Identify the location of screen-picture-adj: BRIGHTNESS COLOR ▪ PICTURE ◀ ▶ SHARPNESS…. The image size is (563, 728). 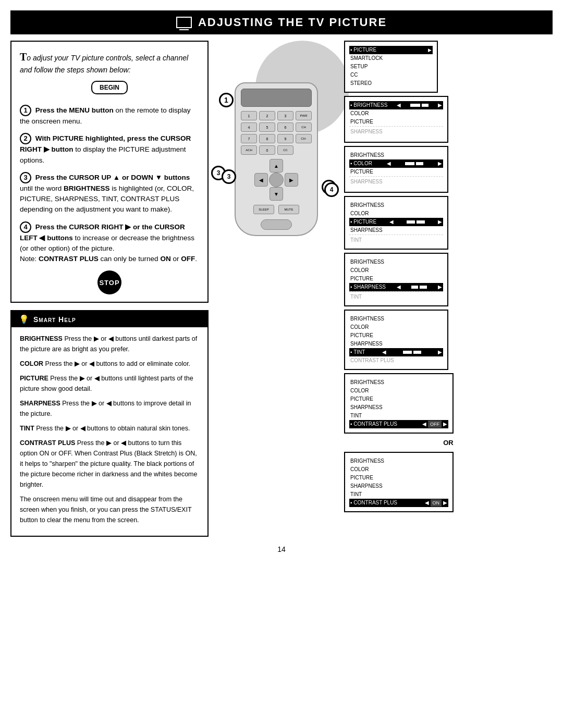
(396, 223).